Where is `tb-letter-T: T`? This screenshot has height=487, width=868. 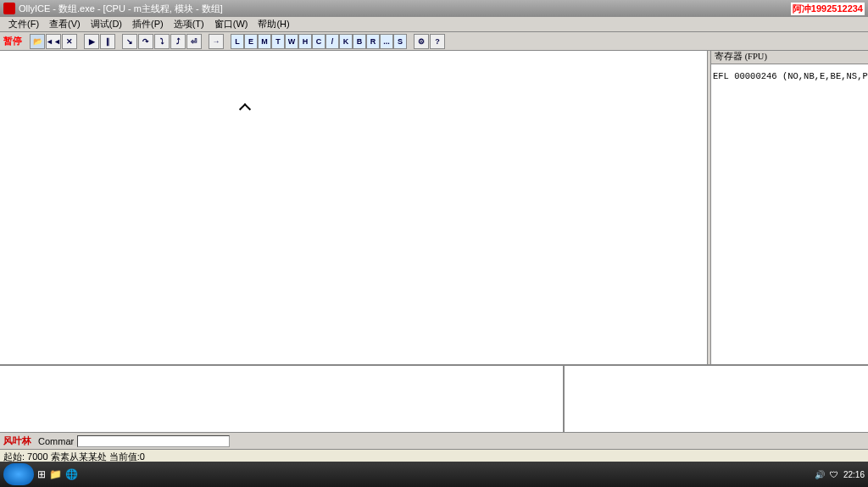
tb-letter-T: T is located at coordinates (278, 42).